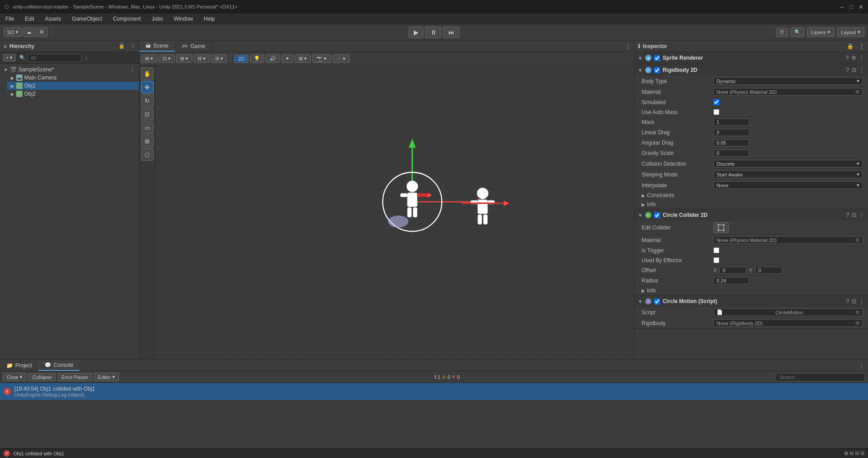  I want to click on sprite-renderer-settings: ⚙, so click(854, 58).